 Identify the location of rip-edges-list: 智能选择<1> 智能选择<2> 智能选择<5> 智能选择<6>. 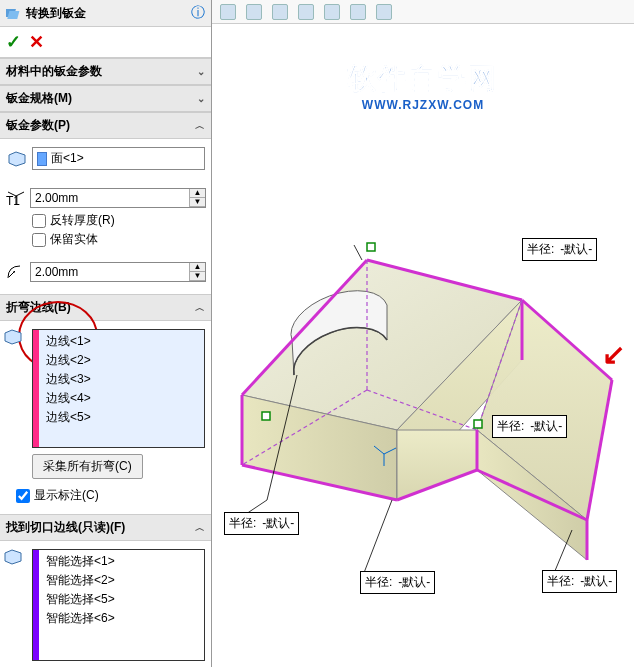
(118, 605).